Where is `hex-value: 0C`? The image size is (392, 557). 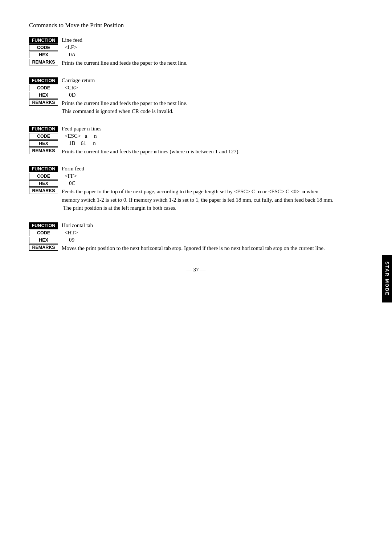
hex-value: 0C is located at coordinates (69, 183).